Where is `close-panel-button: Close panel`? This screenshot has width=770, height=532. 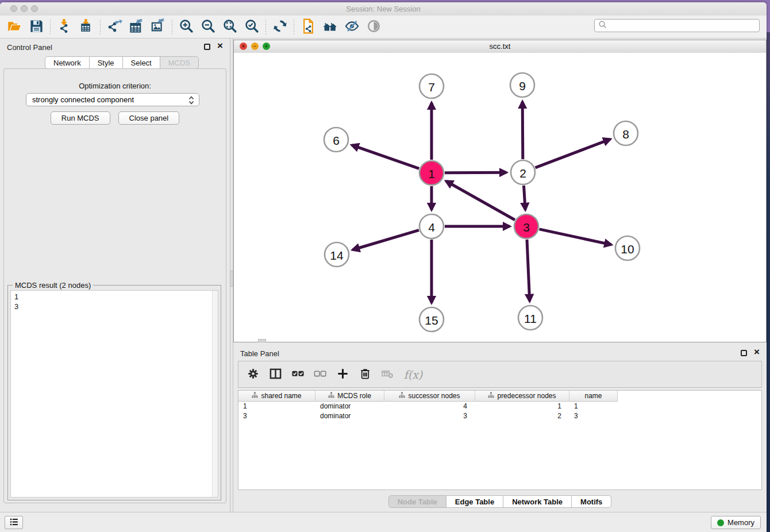 close-panel-button: Close panel is located at coordinates (149, 118).